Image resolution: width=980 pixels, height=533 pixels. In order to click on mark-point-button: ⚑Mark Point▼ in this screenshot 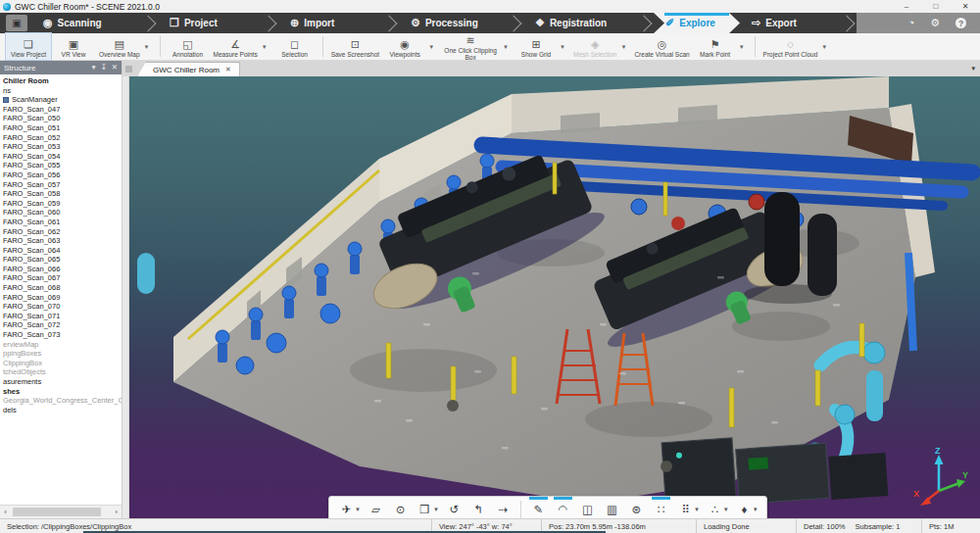, I will do `click(721, 47)`.